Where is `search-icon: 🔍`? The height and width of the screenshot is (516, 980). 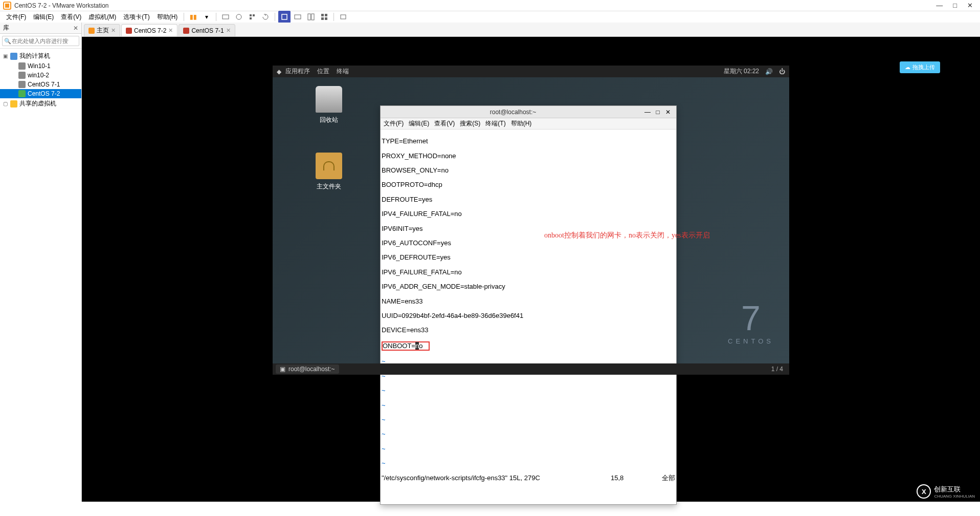 search-icon: 🔍 is located at coordinates (8, 41).